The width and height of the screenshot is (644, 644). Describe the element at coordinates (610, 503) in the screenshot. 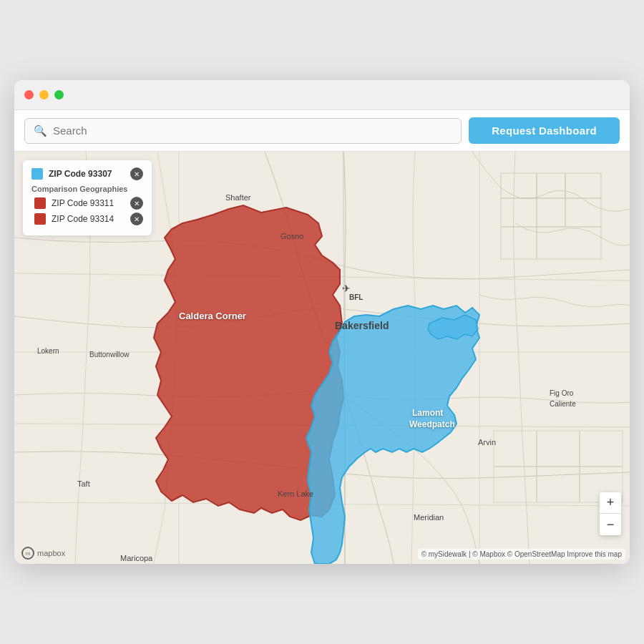

I see `zoom-in-button: +` at that location.